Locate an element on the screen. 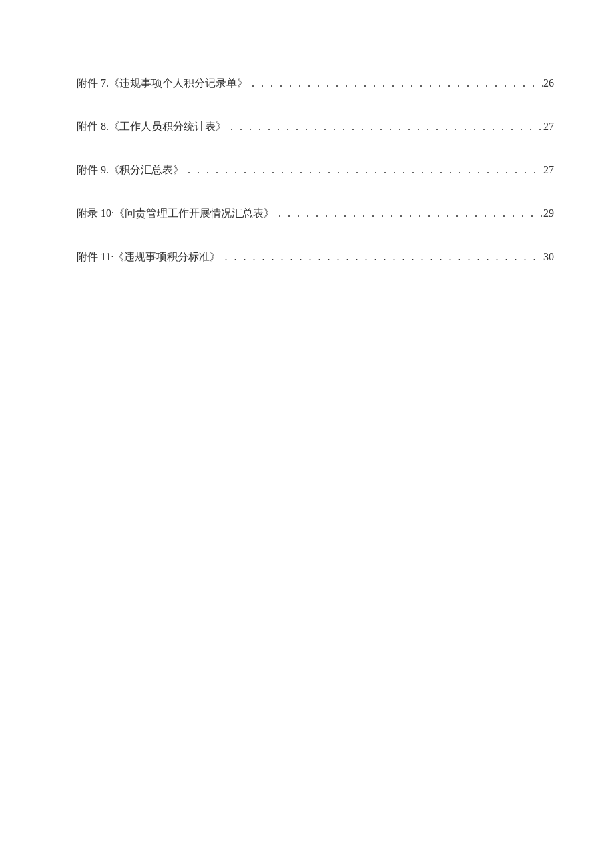 This screenshot has height=868, width=614. toc-entry-label: 附录 10·《问责管理工作开展情况汇总表》 is located at coordinates (176, 213).